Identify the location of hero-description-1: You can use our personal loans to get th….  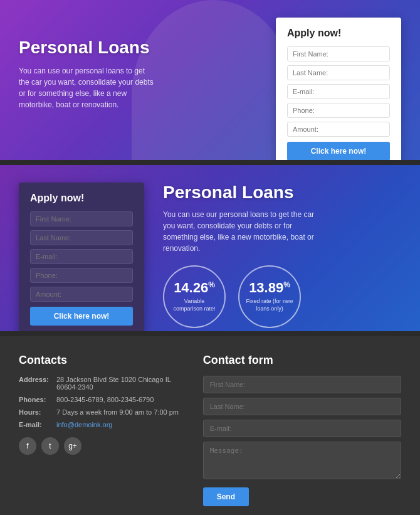
(88, 88).